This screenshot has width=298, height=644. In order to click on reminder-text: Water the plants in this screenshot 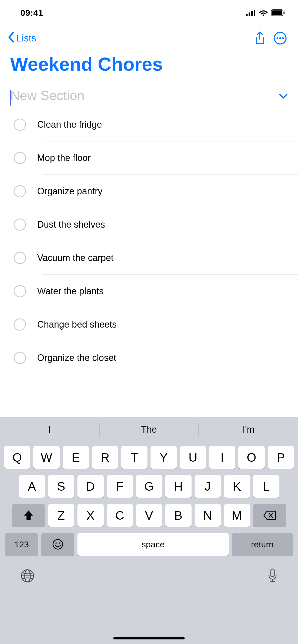, I will do `click(168, 291)`.